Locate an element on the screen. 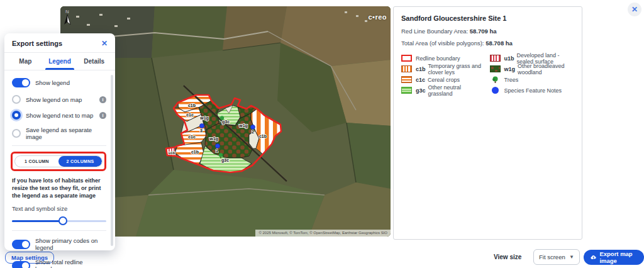 The image size is (644, 268). legend-item-species-notes: Species Feature Notes is located at coordinates (532, 91).